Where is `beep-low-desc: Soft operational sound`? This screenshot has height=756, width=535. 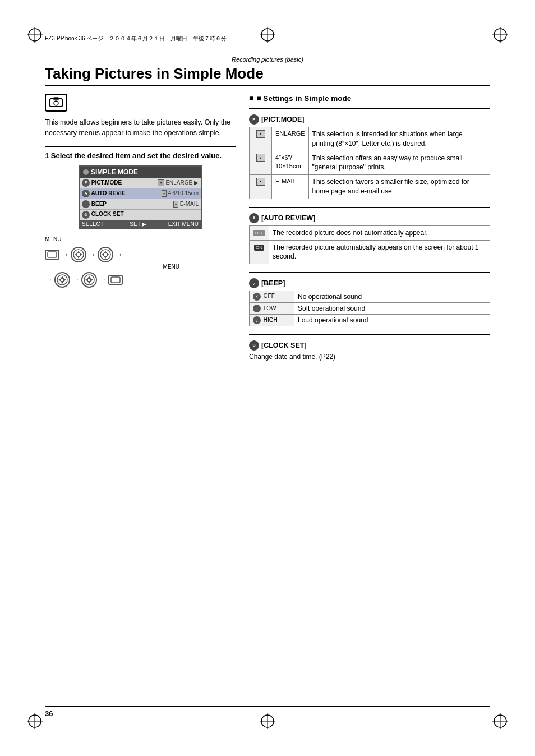 beep-low-desc: Soft operational sound is located at coordinates (393, 308).